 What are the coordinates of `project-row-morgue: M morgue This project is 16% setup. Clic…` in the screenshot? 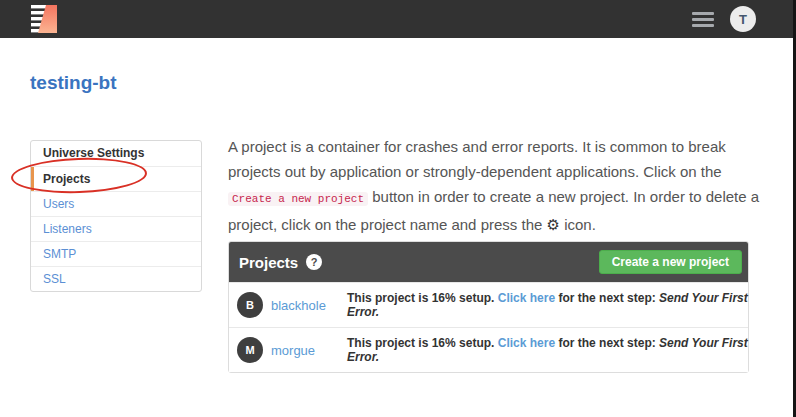 It's located at (488, 350).